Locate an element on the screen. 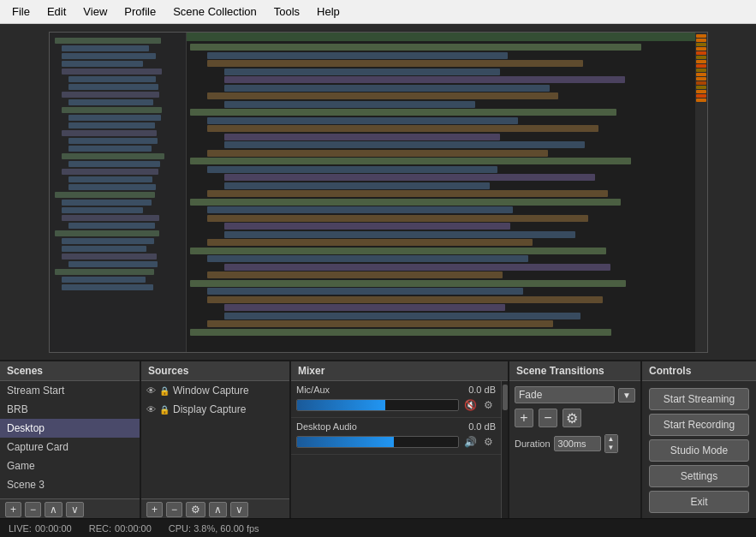 The image size is (756, 537). mixer-mic-db: 0.0 dB is located at coordinates (482, 390).